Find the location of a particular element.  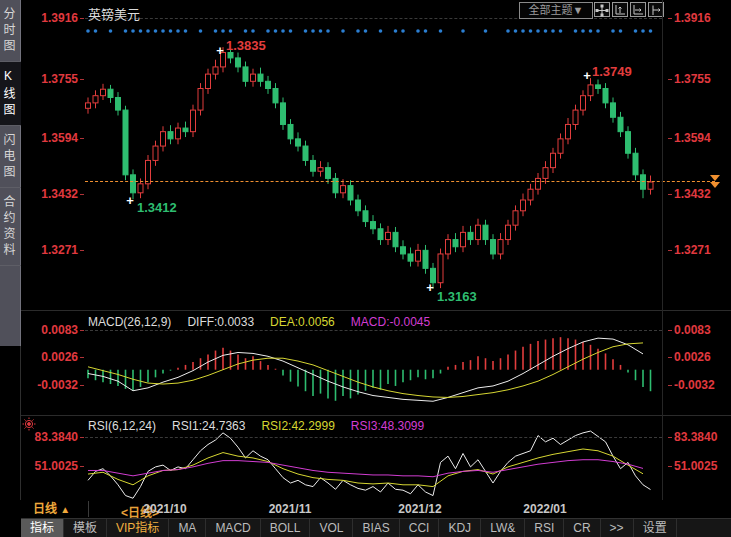

toolbar-item-boll: BOLL is located at coordinates (286, 528).